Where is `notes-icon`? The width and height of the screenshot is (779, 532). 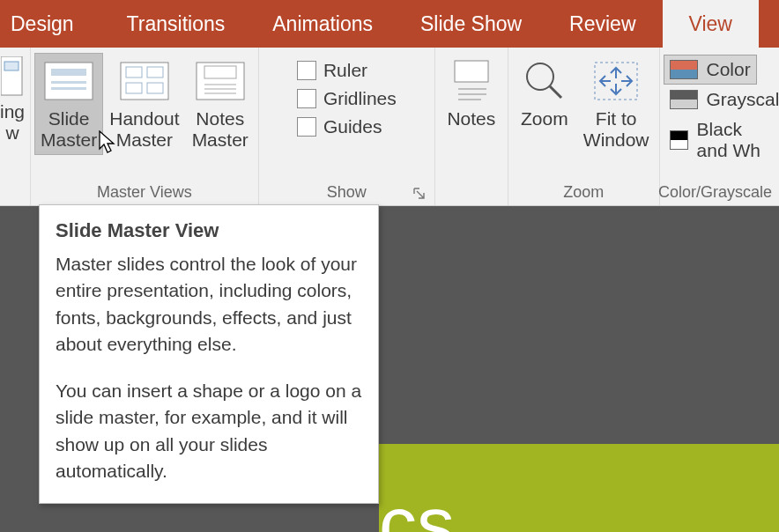
notes-icon is located at coordinates (471, 81).